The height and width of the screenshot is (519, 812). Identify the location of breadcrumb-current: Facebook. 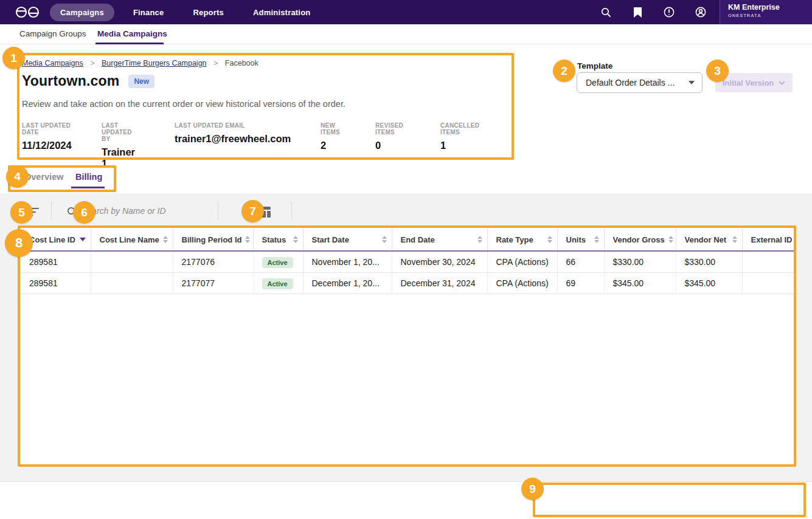
(242, 63).